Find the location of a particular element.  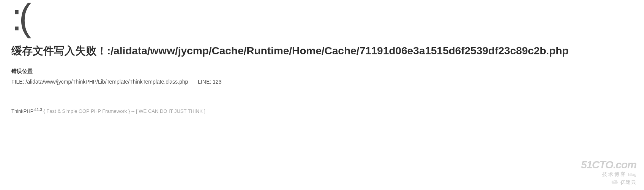

watermark-blog: Blog is located at coordinates (632, 174).